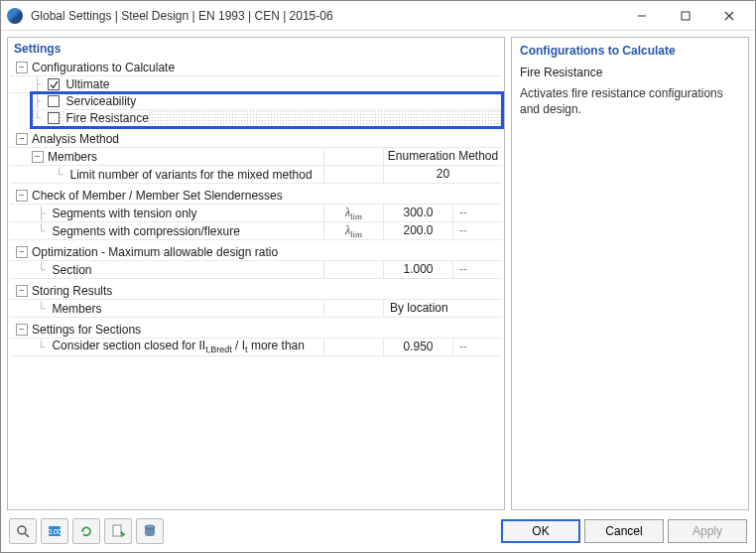 The width and height of the screenshot is (756, 553). I want to click on analysis-members: Members, so click(72, 157).